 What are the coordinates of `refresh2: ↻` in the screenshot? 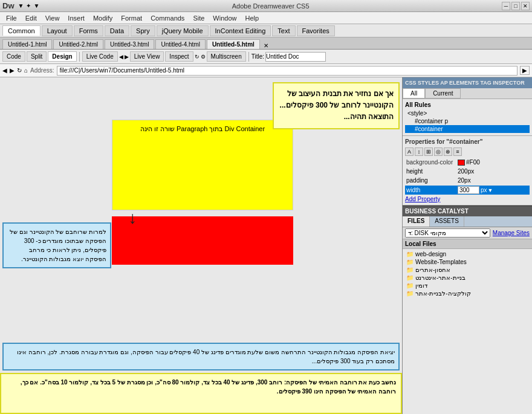 It's located at (19, 70).